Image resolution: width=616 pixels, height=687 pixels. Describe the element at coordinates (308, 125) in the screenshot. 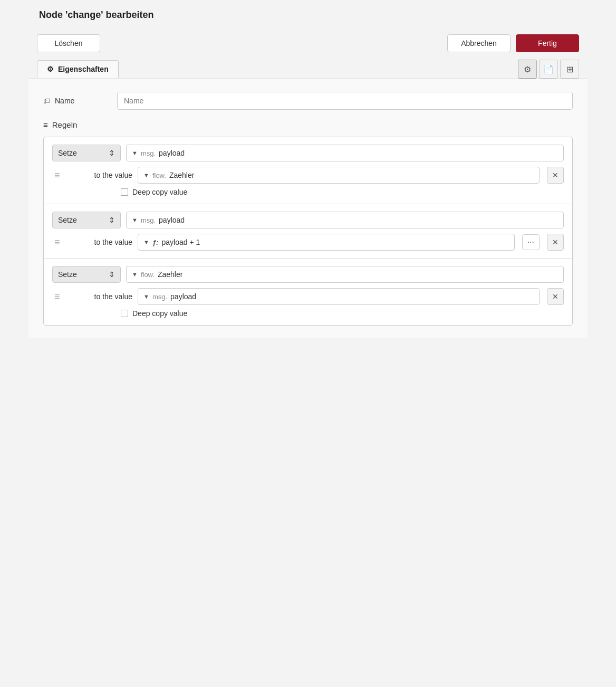

I see `rules-section-label: ≡ Regeln` at that location.